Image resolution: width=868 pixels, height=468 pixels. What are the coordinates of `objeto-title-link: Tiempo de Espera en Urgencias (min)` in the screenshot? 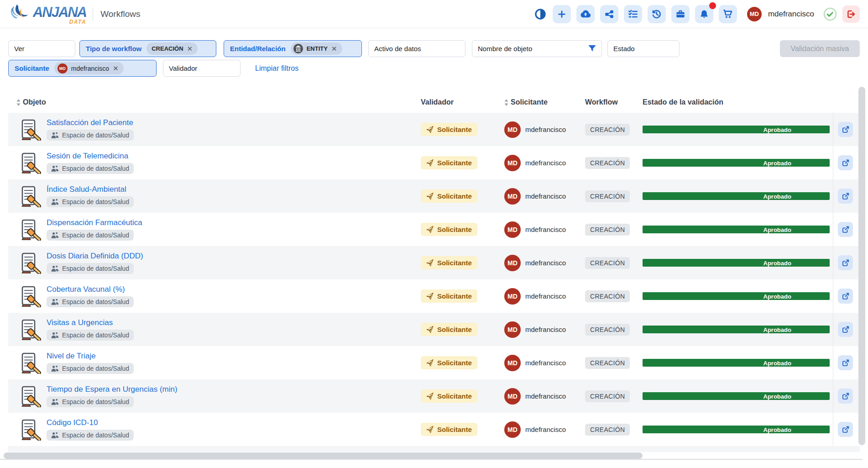 It's located at (112, 389).